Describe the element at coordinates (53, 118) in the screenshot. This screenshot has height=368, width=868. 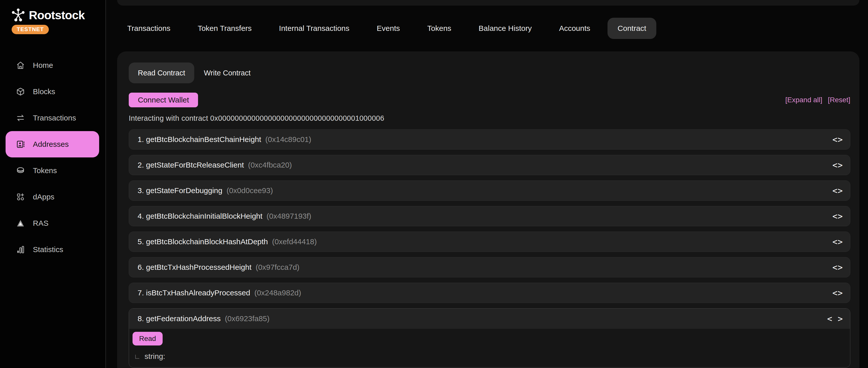
I see `sidebar-item-transactions: Transactions` at that location.